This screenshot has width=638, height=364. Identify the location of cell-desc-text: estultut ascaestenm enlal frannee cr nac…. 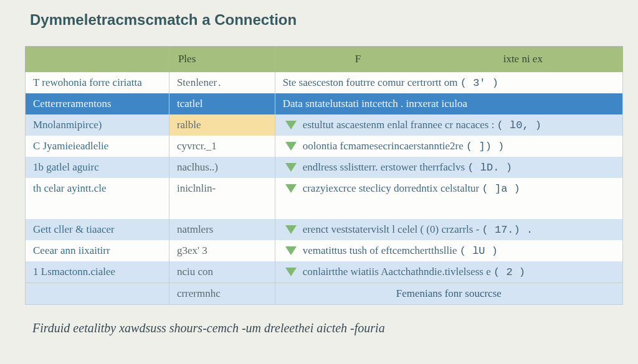
(400, 124).